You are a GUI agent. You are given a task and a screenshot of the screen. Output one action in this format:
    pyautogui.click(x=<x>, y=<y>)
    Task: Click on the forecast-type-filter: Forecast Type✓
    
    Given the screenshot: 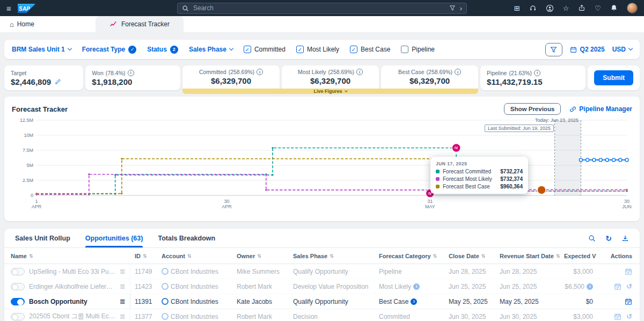 What is the action you would take?
    pyautogui.click(x=109, y=49)
    